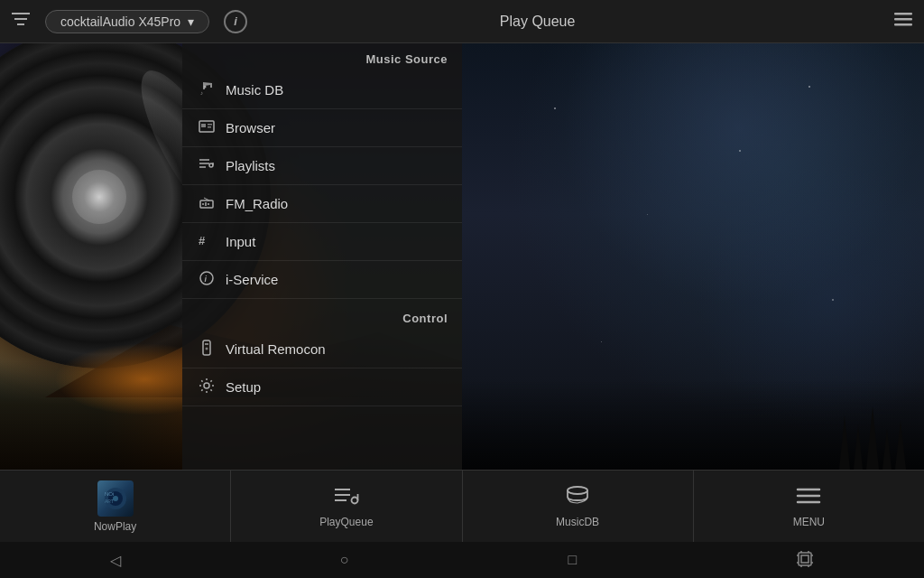 This screenshot has width=924, height=578. Describe the element at coordinates (573, 560) in the screenshot. I see `recent-button: □` at that location.